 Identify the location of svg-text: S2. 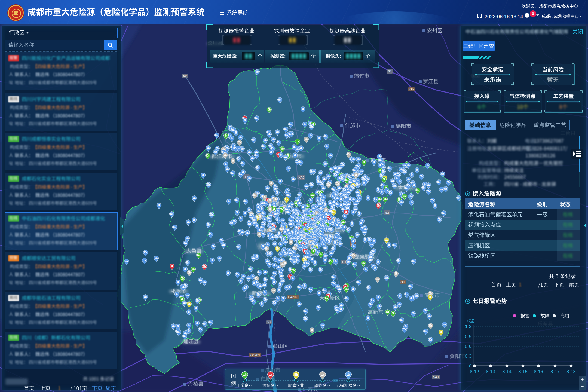
(387, 213).